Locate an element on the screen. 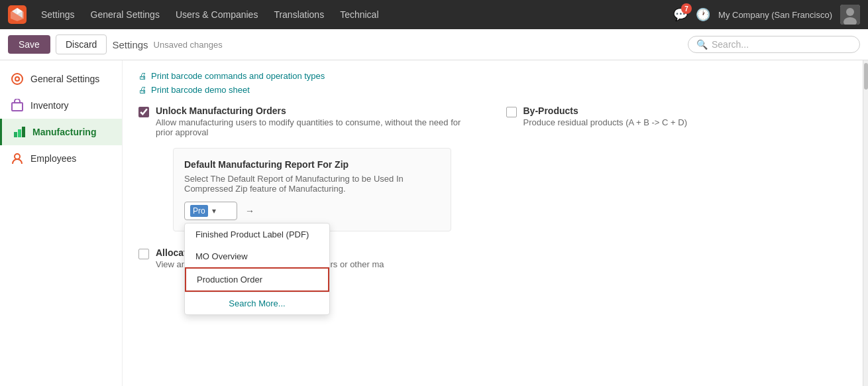 The image size is (868, 386). dropdown-arrow-icon: ▾ is located at coordinates (214, 211).